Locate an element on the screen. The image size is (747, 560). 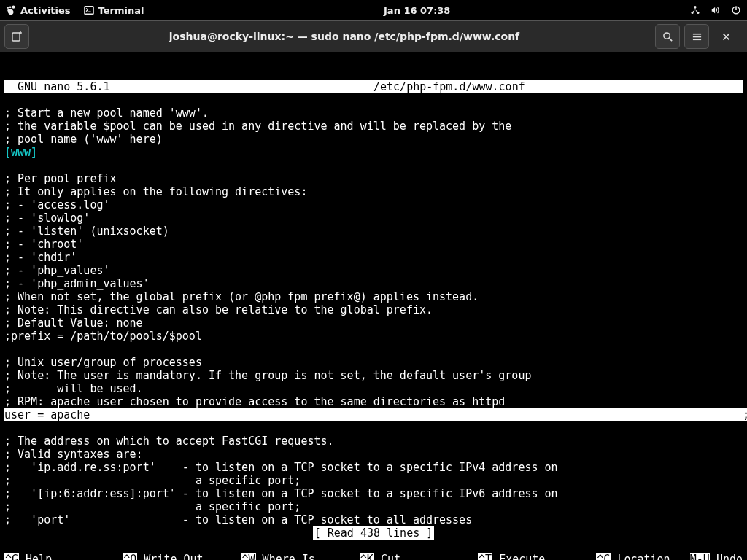
gnome-logo-icon is located at coordinates (11, 10).